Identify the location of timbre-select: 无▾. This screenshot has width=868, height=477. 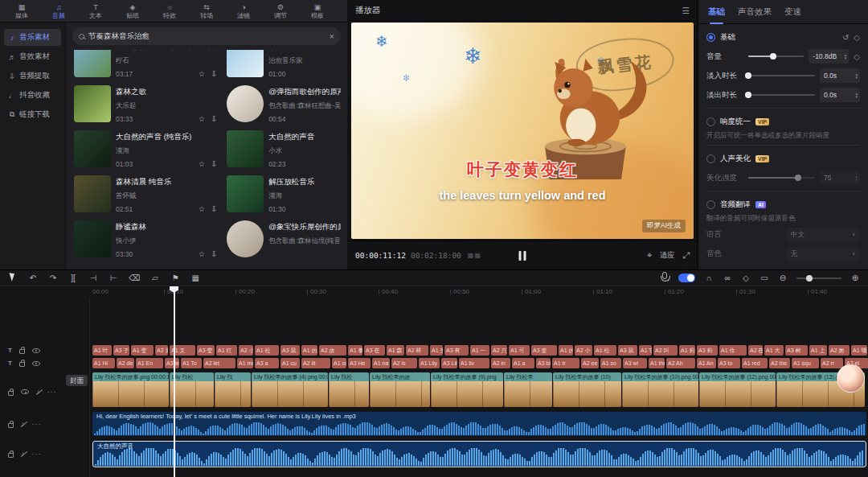
(823, 254).